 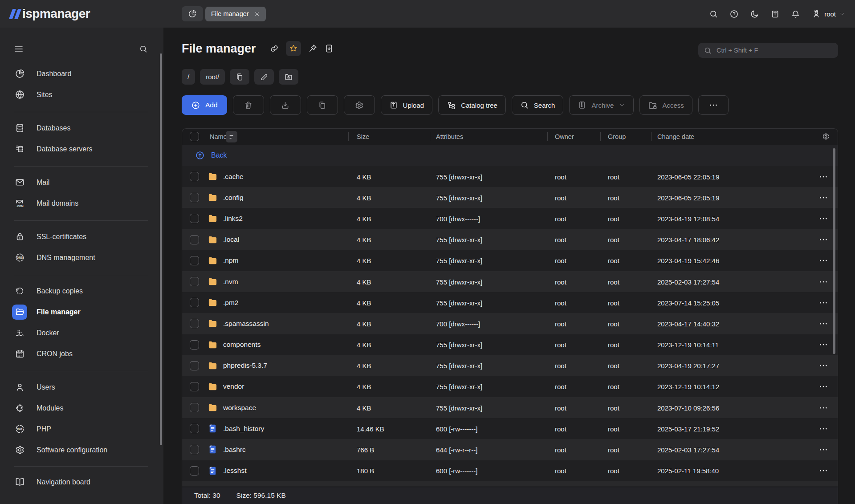 What do you see at coordinates (510, 450) in the screenshot?
I see `table-row: .bashrc766 B644 [-rw-r--r--]rootroot2025…` at bounding box center [510, 450].